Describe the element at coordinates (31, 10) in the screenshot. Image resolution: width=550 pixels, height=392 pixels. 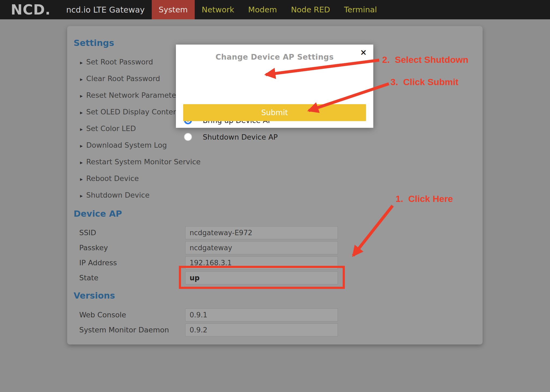
I see `ncd-logo: NCD.` at that location.